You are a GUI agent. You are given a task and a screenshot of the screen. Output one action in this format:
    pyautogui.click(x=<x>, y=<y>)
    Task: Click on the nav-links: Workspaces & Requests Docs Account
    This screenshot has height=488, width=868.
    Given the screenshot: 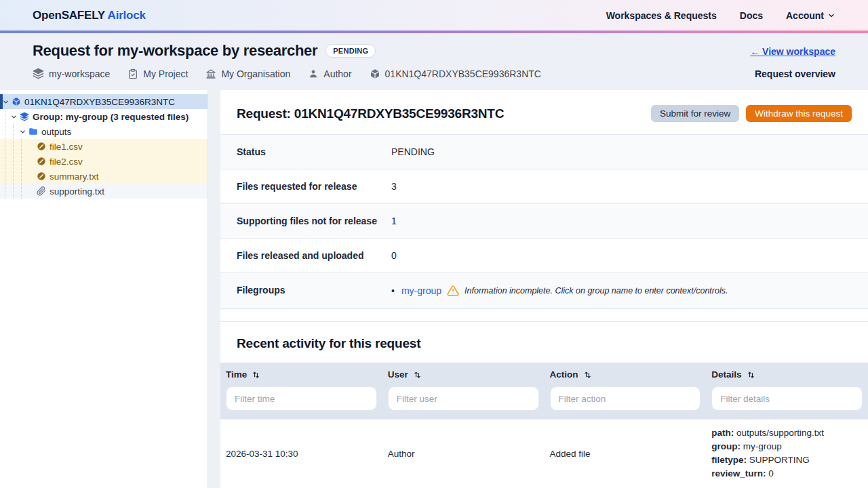 What is the action you would take?
    pyautogui.click(x=721, y=16)
    